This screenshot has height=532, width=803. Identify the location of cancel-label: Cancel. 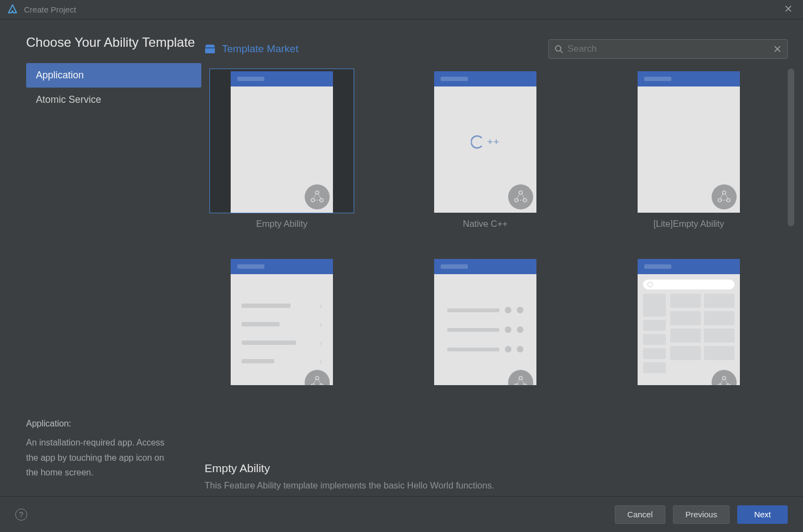
(640, 515).